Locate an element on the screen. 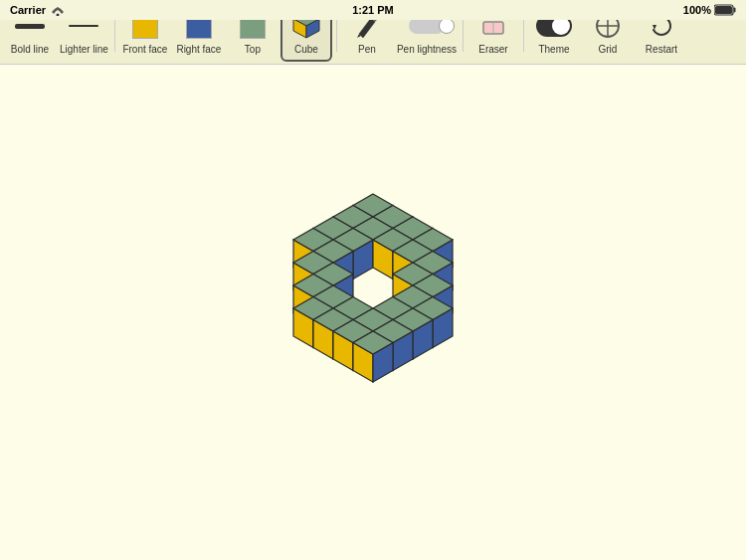  status-left: Carrier is located at coordinates (38, 10).